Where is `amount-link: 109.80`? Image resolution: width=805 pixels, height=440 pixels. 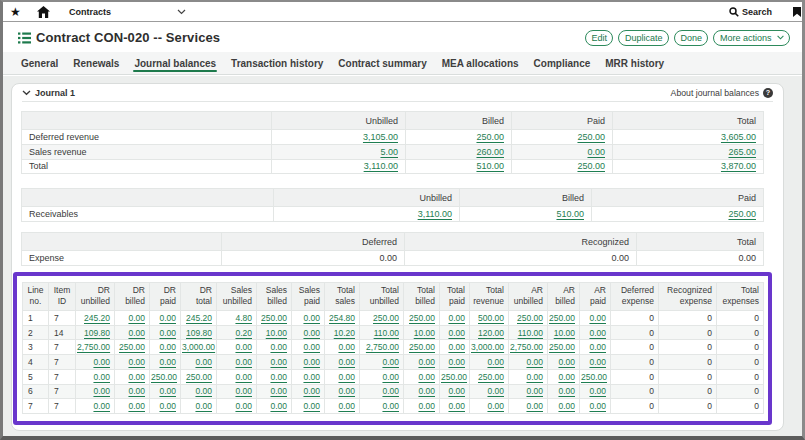
amount-link: 109.80 is located at coordinates (199, 333).